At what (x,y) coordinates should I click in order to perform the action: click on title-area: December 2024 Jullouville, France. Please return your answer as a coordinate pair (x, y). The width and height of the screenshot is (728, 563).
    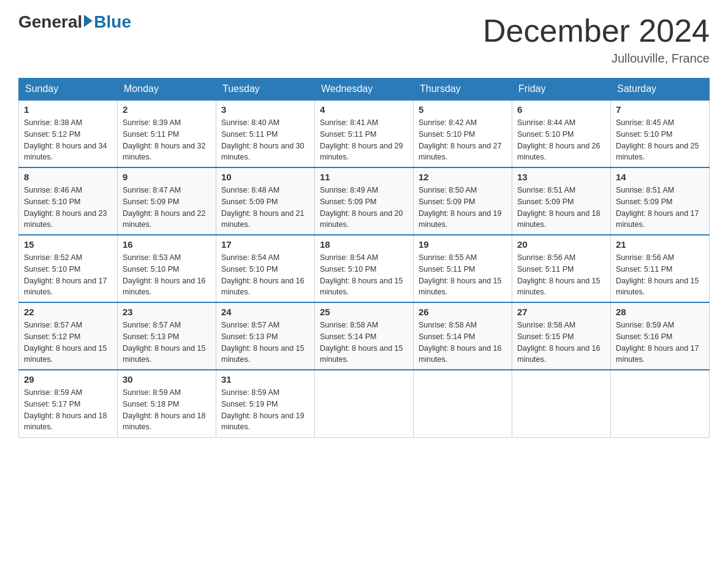
    Looking at the image, I should click on (596, 39).